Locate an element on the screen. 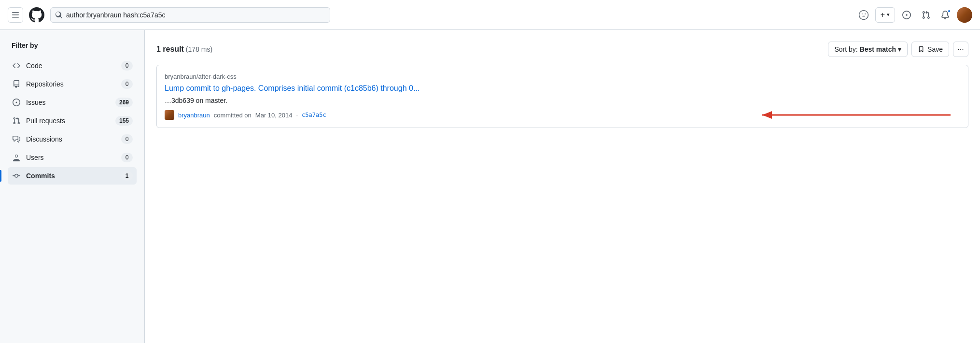 The height and width of the screenshot is (343, 980). sidebar-label-commits: Commits is located at coordinates (71, 176).